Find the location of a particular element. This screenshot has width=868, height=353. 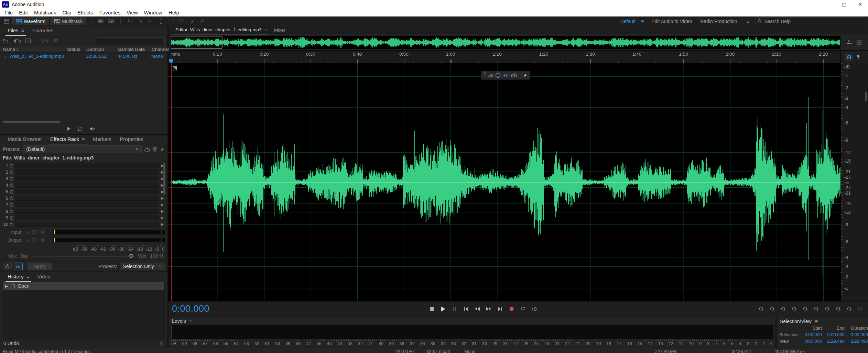

pin-tool-icon is located at coordinates (858, 57).